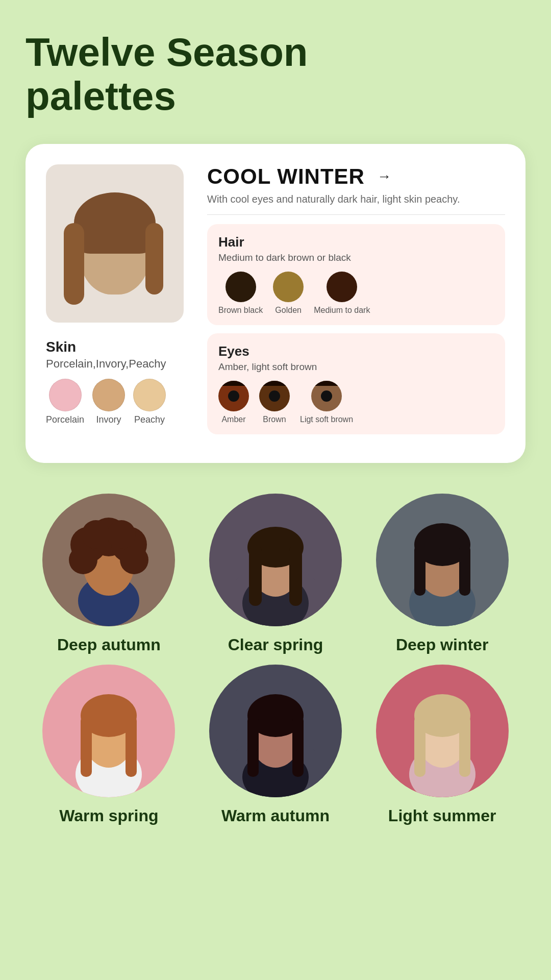 This screenshot has width=551, height=980. I want to click on swatch-porcelain: Porcelain, so click(65, 402).